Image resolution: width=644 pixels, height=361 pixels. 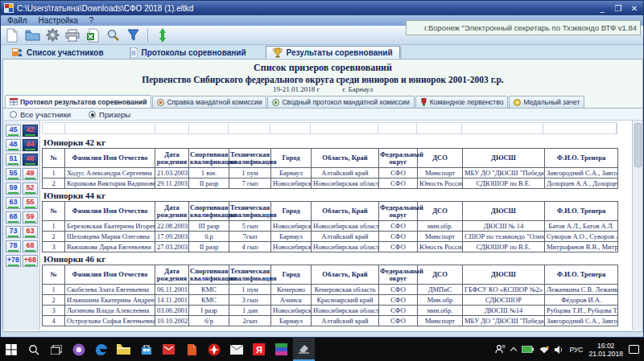 I want to click on vertical-scrollbar, so click(x=638, y=225).